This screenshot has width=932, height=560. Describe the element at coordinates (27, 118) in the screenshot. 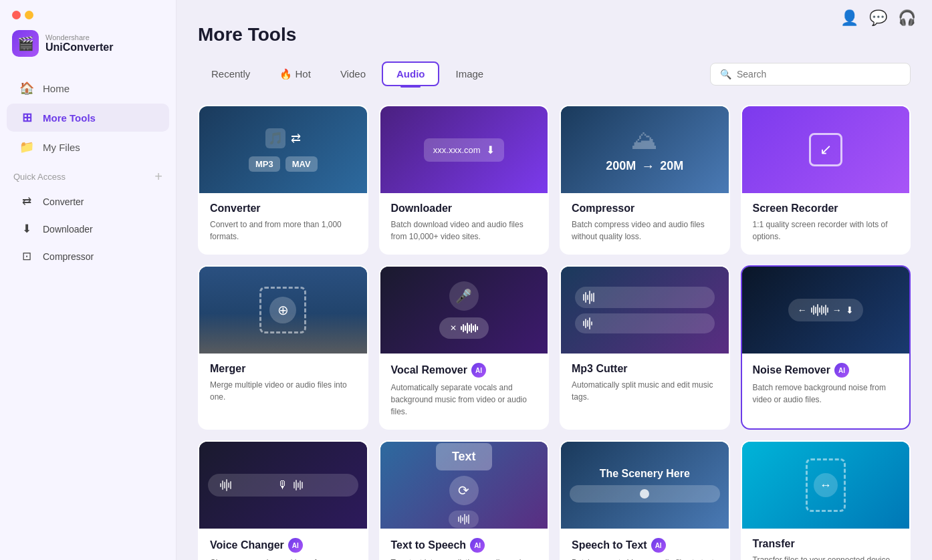

I see `more-tools-icon: ⊞` at that location.